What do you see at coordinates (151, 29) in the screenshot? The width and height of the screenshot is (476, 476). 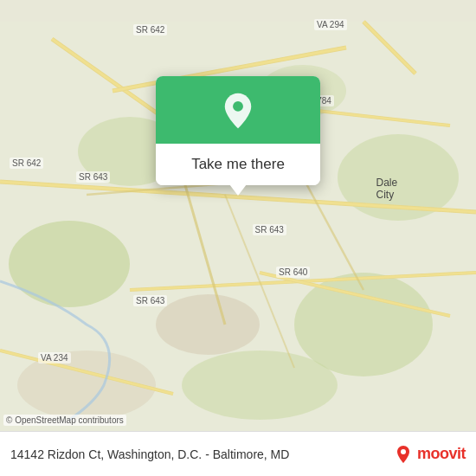 I see `road-label-sr642-top: SR 642` at bounding box center [151, 29].